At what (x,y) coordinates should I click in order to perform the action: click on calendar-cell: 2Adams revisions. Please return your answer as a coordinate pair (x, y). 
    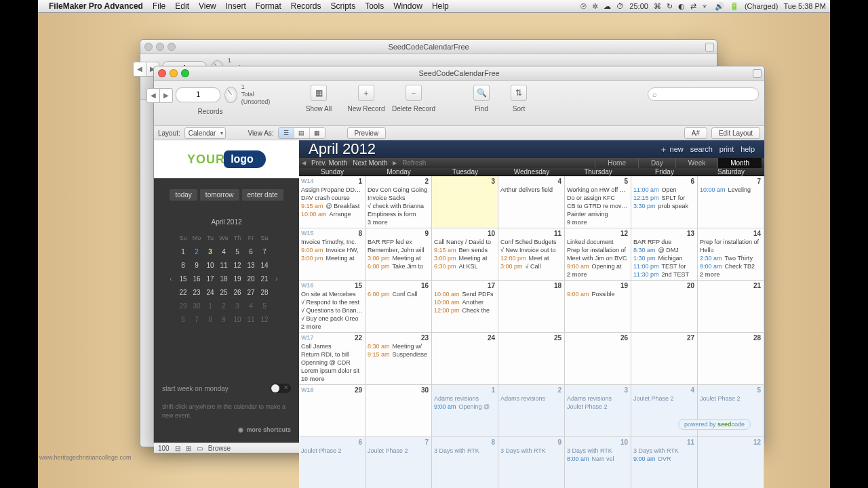
    Looking at the image, I should click on (532, 411).